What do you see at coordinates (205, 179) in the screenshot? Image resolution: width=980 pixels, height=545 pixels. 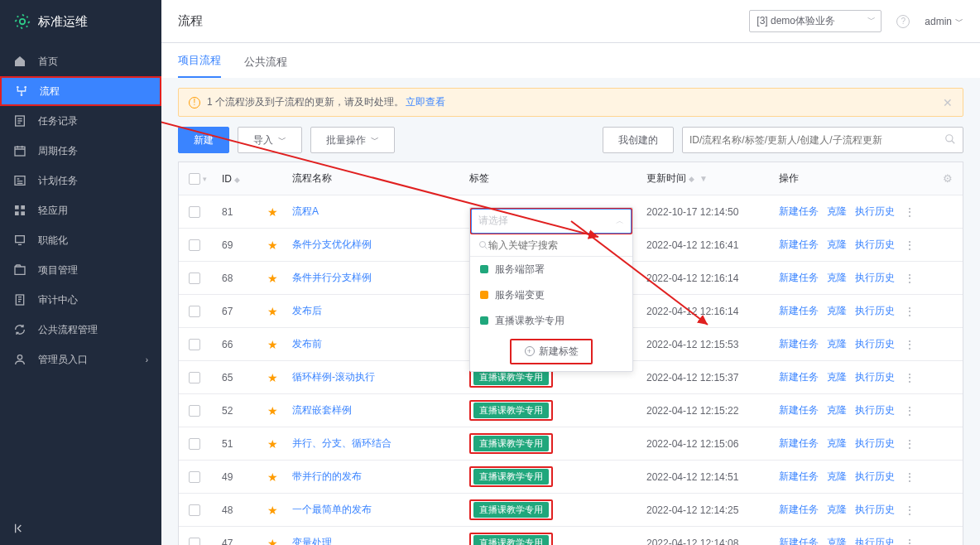 I see `chevron-down-icon: ▾` at bounding box center [205, 179].